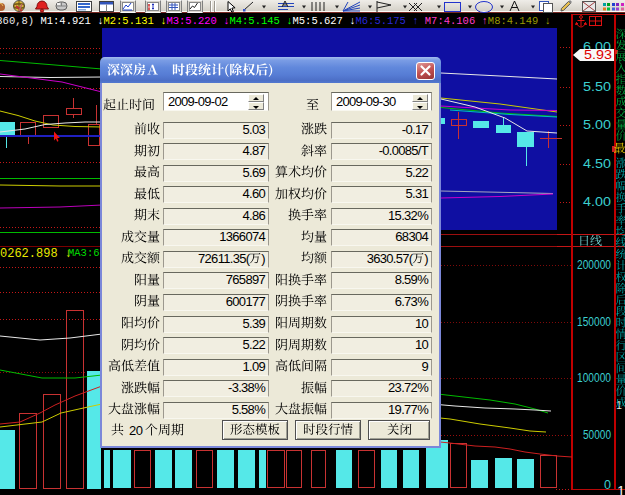 The height and width of the screenshot is (495, 625). I want to click on svg-text: 150000, so click(594, 322).